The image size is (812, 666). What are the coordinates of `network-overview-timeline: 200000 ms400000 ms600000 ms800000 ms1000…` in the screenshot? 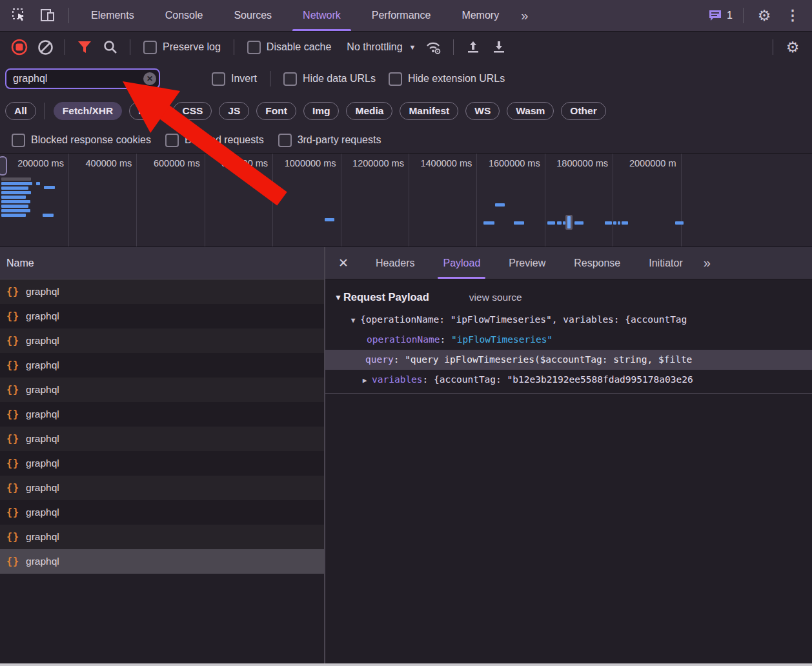 It's located at (406, 200).